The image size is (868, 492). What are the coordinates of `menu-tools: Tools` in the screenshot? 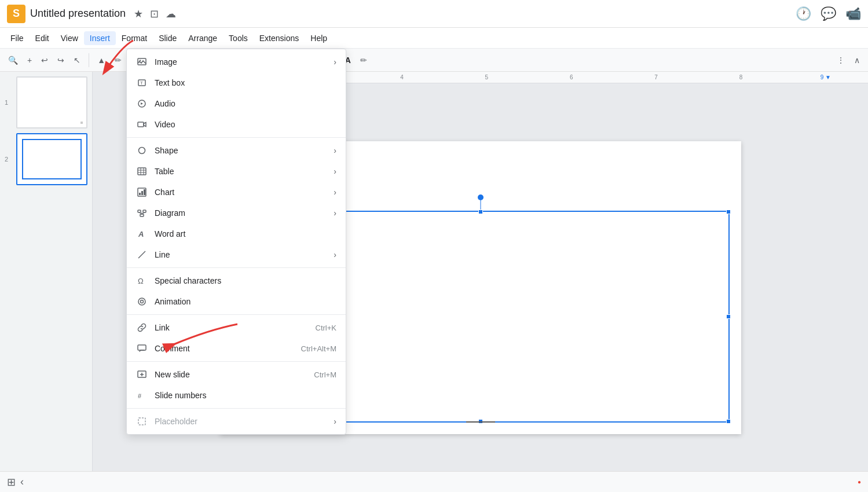 It's located at (239, 38).